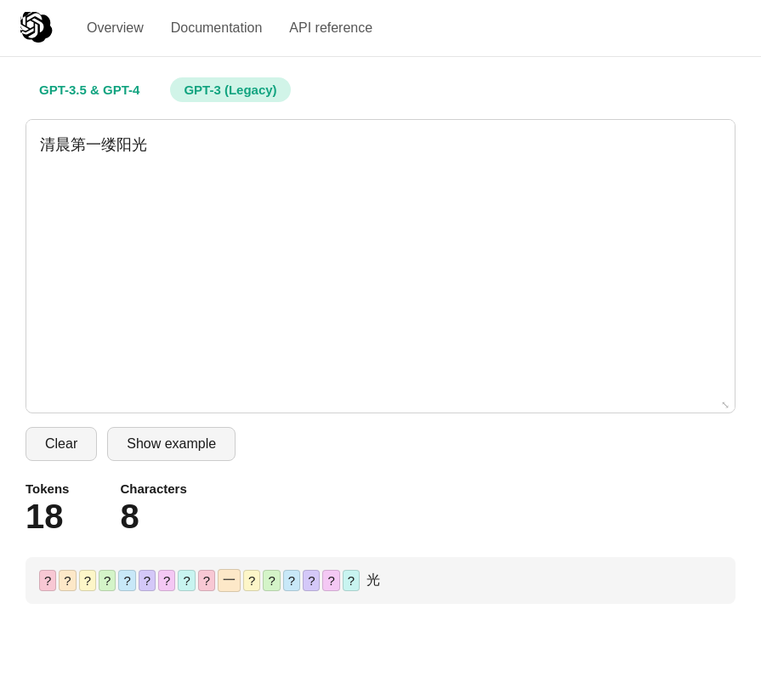 The height and width of the screenshot is (700, 761). I want to click on header: Overview Documentation API reference, so click(381, 29).